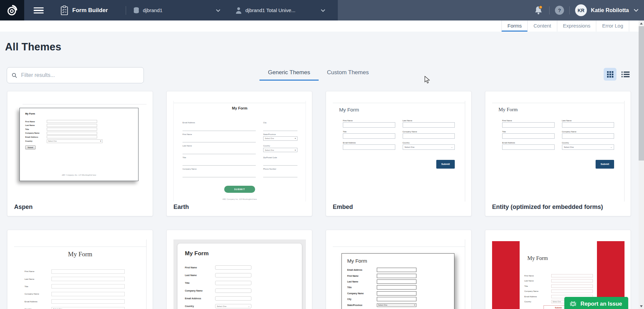  What do you see at coordinates (240, 151) in the screenshot?
I see `theme-preview-earth: My Form Email Address First Name Last Na…` at bounding box center [240, 151].